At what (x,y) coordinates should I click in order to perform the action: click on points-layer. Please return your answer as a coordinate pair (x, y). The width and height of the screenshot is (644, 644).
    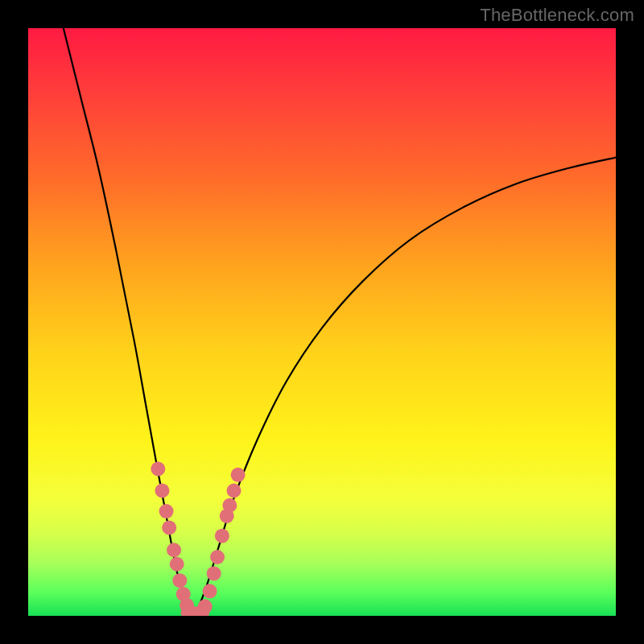
    Looking at the image, I should click on (198, 539).